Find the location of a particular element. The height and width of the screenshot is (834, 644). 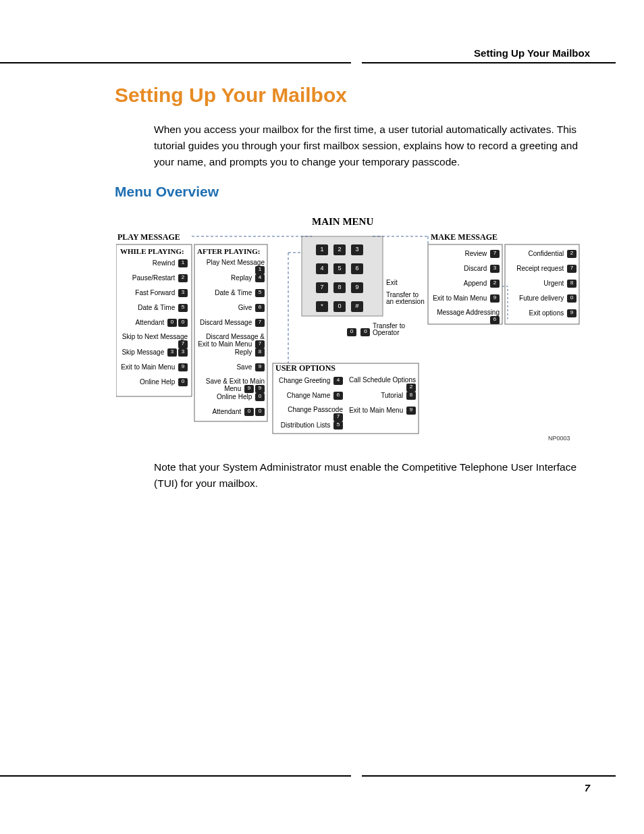

diagram-label-make-message: MAKE MESSAGE is located at coordinates (464, 238).